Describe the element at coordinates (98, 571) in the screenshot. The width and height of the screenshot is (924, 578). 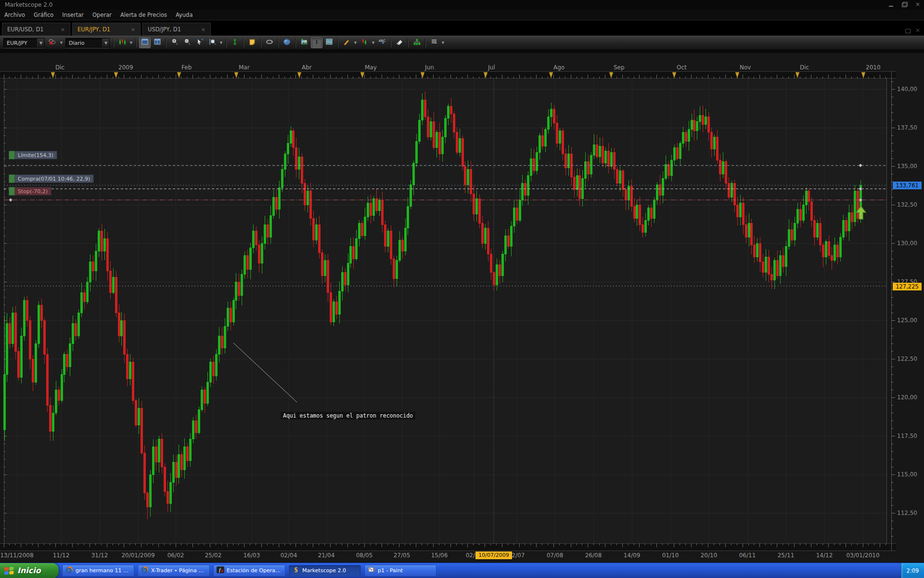
I see `taskbar-item-0: gran hermano 11 24 ...` at that location.